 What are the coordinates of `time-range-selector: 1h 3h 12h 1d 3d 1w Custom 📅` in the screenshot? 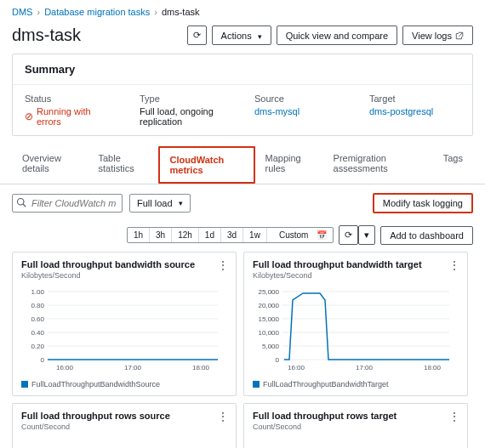 It's located at (230, 235).